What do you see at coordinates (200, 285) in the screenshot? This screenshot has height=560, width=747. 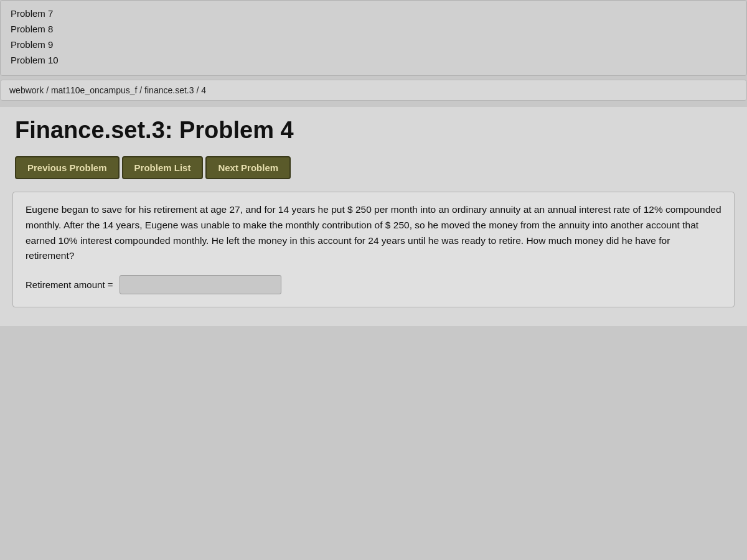 I see `retirement-amount-input` at bounding box center [200, 285].